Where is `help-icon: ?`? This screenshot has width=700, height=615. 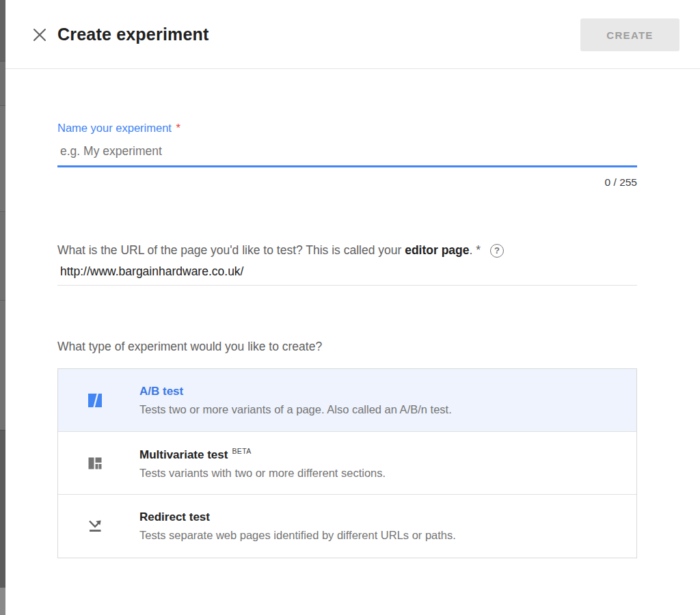 help-icon: ? is located at coordinates (497, 251).